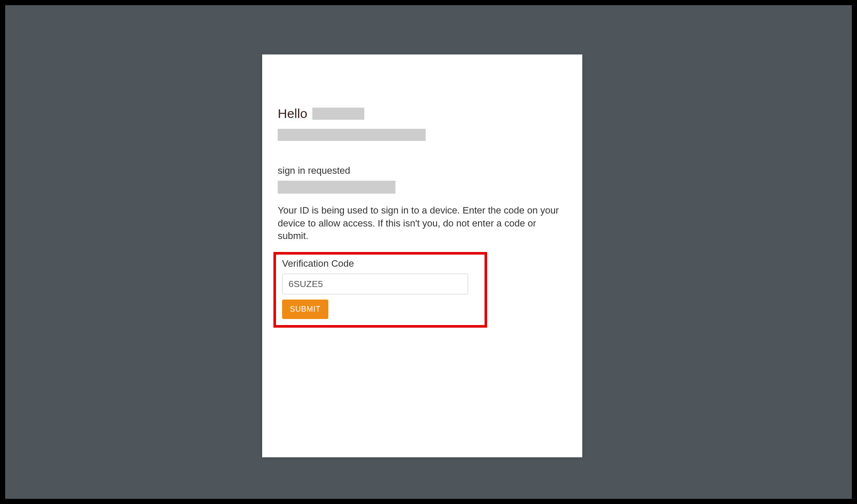  Describe the element at coordinates (380, 290) in the screenshot. I see `verification-highlight-box: Verification Code SUBMIT` at that location.